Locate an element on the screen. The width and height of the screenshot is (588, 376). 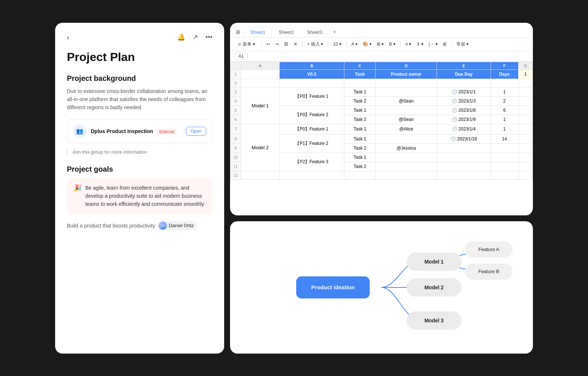
top-toolbar: ‹ 🔔 ↗ ••• is located at coordinates (140, 37).